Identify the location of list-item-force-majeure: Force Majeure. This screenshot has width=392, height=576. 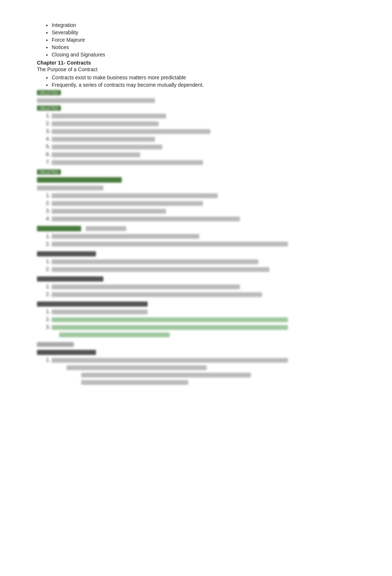
(207, 40).